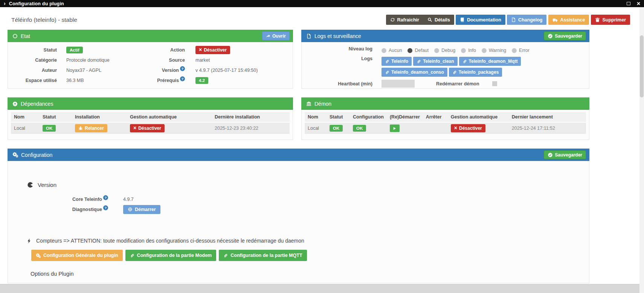 The height and width of the screenshot is (293, 644). I want to click on bank-icon, so click(309, 104).